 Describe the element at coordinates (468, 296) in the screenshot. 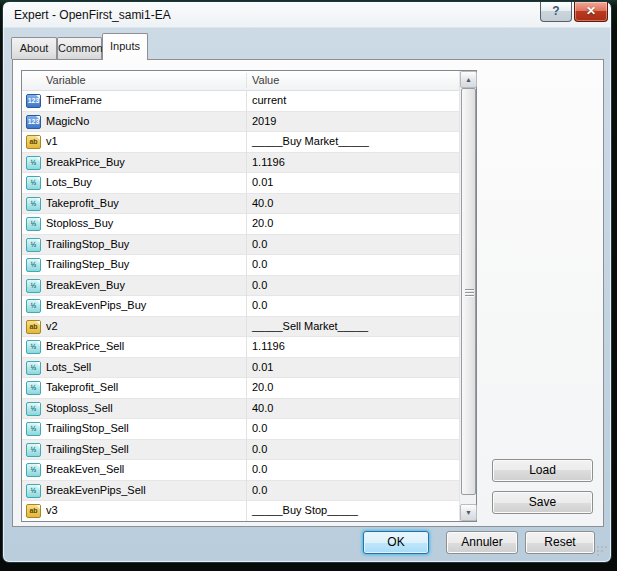

I see `vertical-scrollbar: ▲ ▼` at that location.